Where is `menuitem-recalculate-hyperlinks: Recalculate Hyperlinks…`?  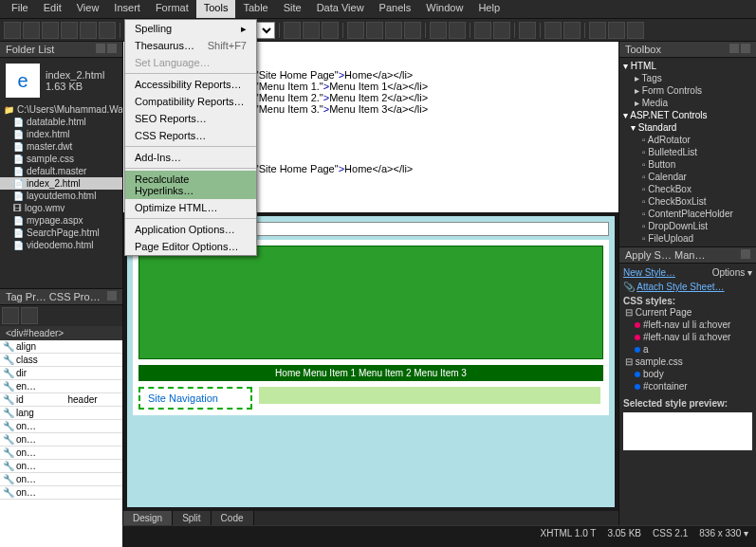 menuitem-recalculate-hyperlinks: Recalculate Hyperlinks… is located at coordinates (191, 185).